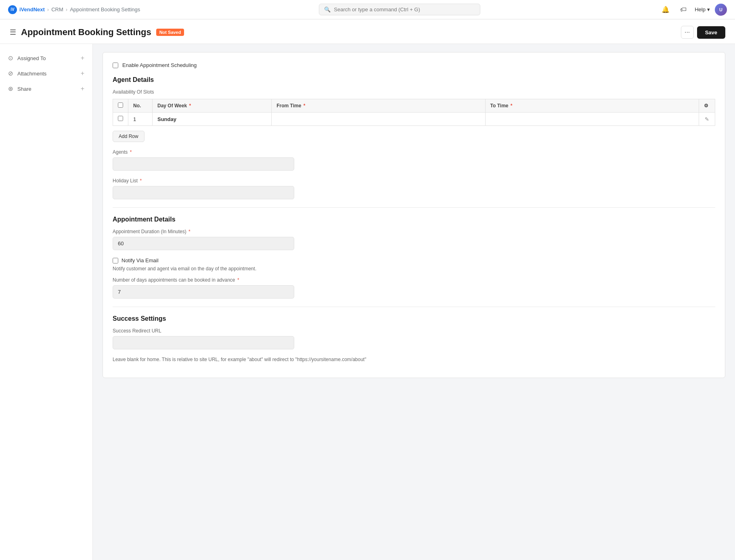 The height and width of the screenshot is (560, 735). What do you see at coordinates (687, 32) in the screenshot?
I see `more-options-button: ···` at bounding box center [687, 32].